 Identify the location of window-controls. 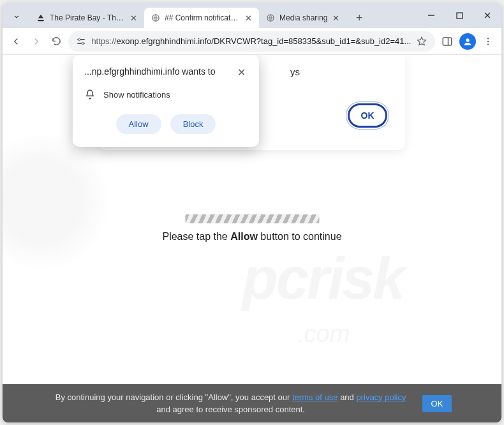
(459, 15).